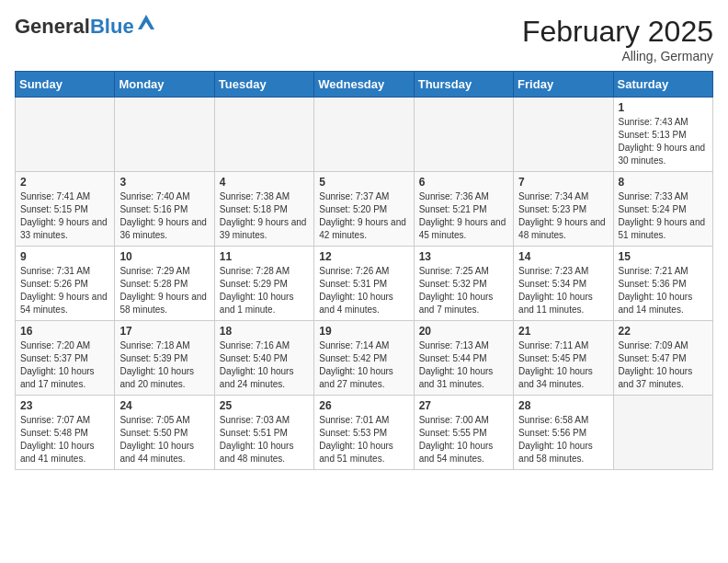 Image resolution: width=728 pixels, height=563 pixels. Describe the element at coordinates (364, 406) in the screenshot. I see `day-number: 26` at that location.